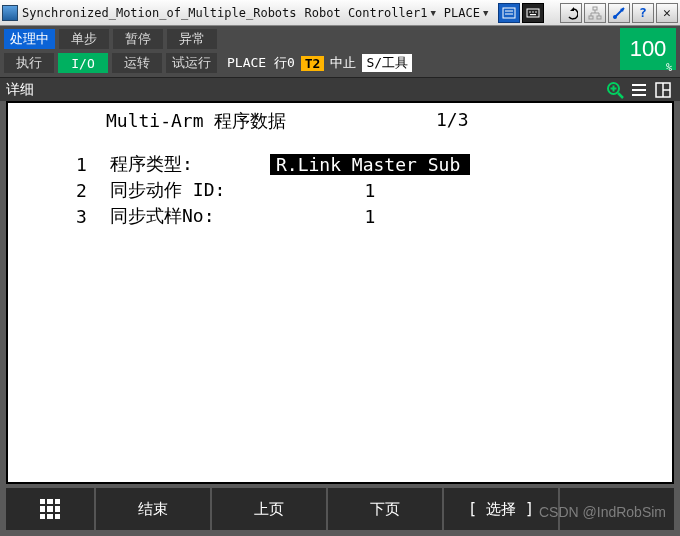 Image resolution: width=680 pixels, height=536 pixels. I want to click on softkey-empty, so click(617, 509).